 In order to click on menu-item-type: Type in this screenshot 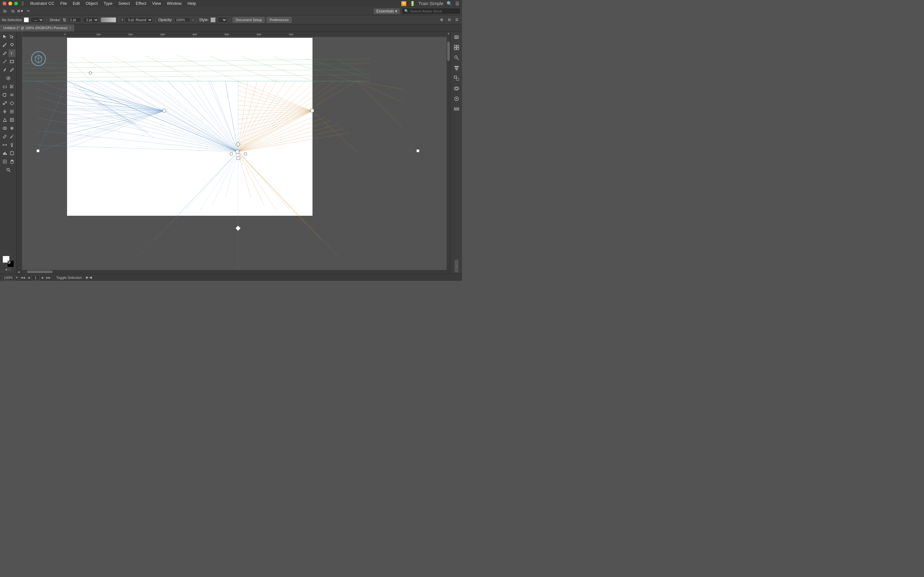, I will do `click(108, 3)`.